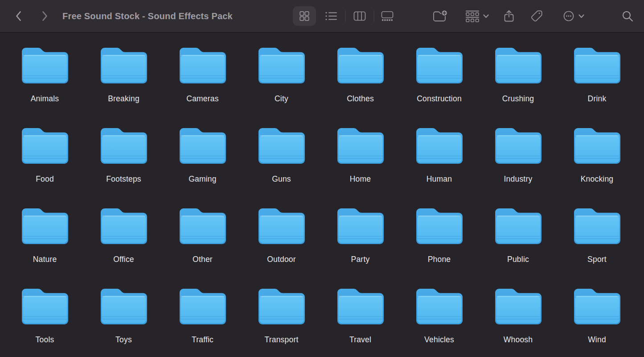 The width and height of the screenshot is (644, 357). I want to click on folder-label: Phone, so click(439, 260).